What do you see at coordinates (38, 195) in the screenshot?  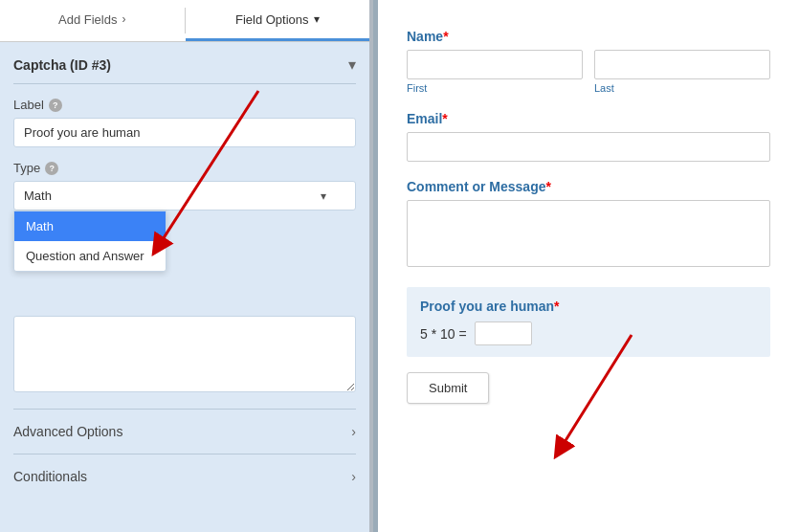 I see `type-selected-value: Math` at bounding box center [38, 195].